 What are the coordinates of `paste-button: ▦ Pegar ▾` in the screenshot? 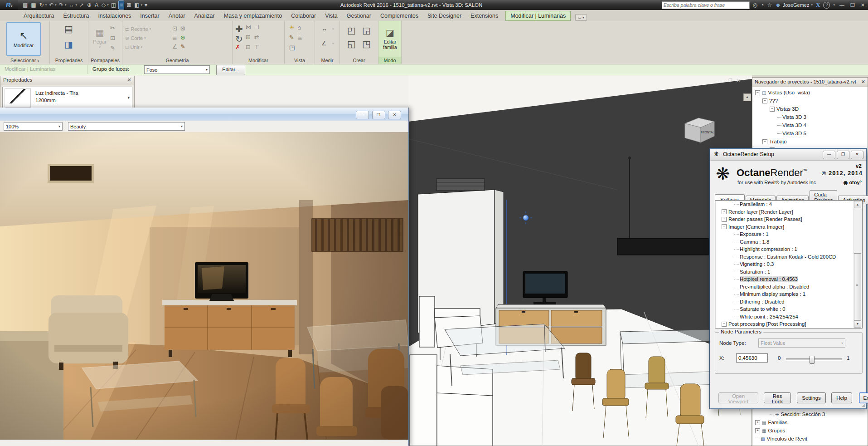 It's located at (100, 38).